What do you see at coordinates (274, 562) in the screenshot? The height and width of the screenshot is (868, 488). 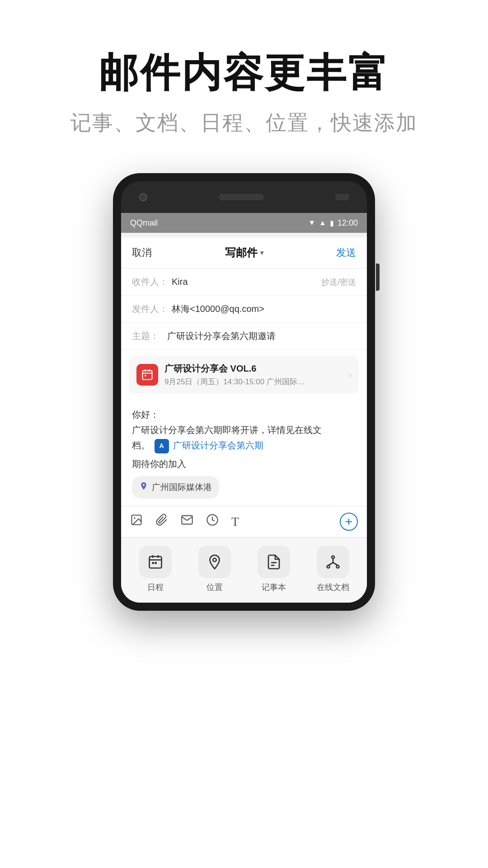 I see `notes-action-icon` at bounding box center [274, 562].